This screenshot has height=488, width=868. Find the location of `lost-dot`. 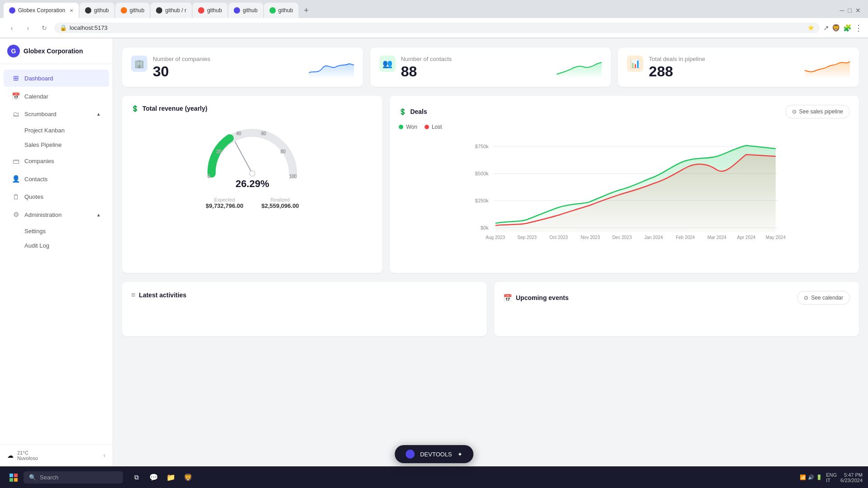

lost-dot is located at coordinates (427, 127).